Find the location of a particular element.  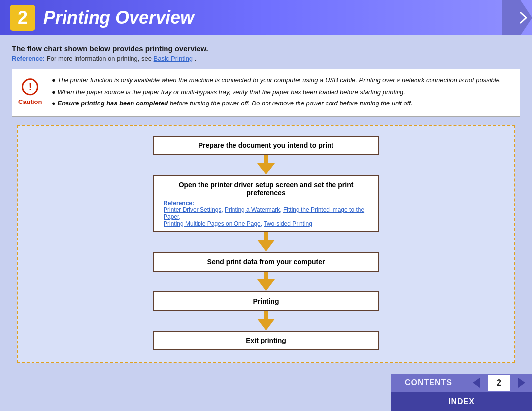

caution-icon-area: ! Caution is located at coordinates (30, 93).